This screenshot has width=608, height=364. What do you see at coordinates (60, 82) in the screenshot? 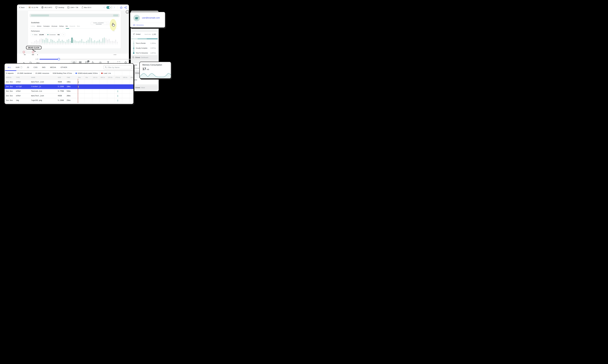
I see `size-cell: 492B` at bounding box center [60, 82].